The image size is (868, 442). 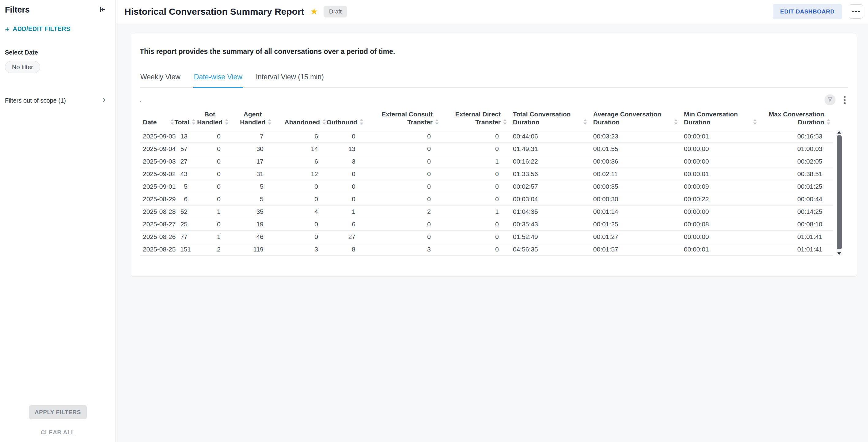 What do you see at coordinates (404, 119) in the screenshot?
I see `column-header-external-consult-transfer: External ConsultTransfer` at bounding box center [404, 119].